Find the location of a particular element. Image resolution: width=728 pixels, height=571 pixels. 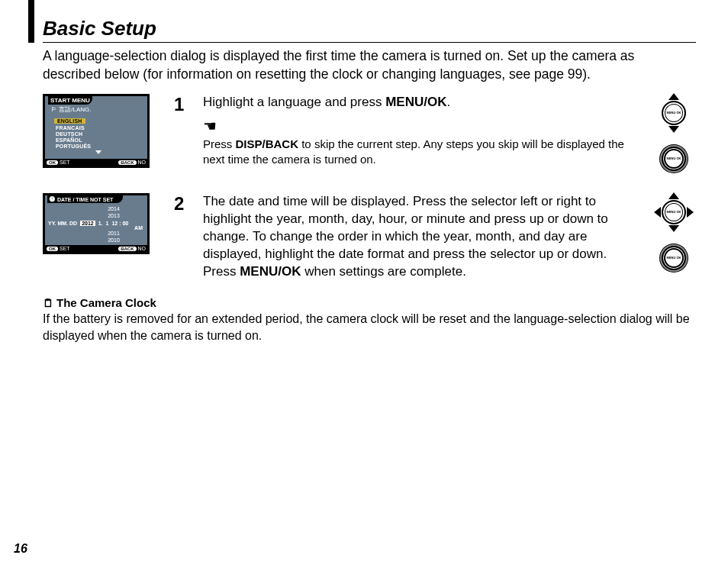

step-1-text: Highlight a language and press MENU/OK. … is located at coordinates (417, 131).